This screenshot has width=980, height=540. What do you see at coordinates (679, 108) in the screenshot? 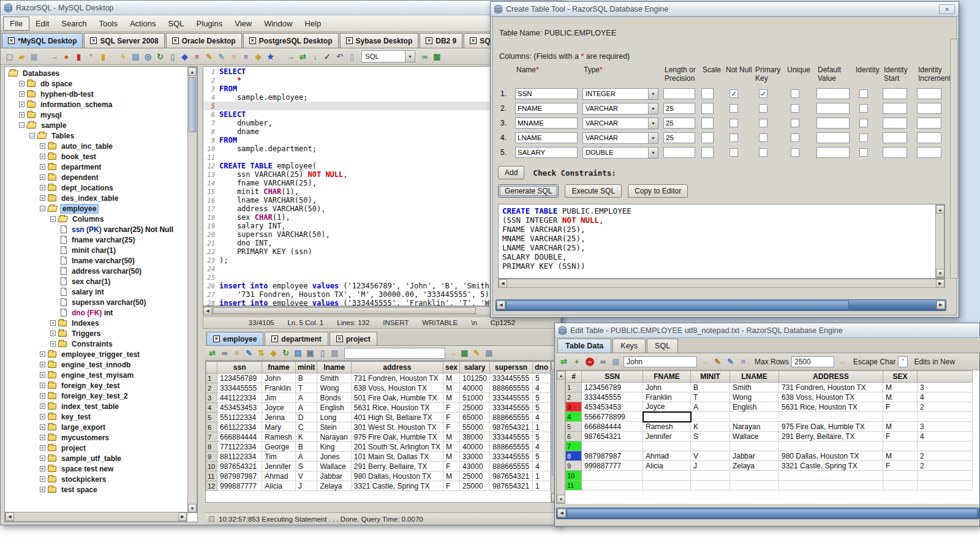
I see `length-precision-input: 25` at bounding box center [679, 108].